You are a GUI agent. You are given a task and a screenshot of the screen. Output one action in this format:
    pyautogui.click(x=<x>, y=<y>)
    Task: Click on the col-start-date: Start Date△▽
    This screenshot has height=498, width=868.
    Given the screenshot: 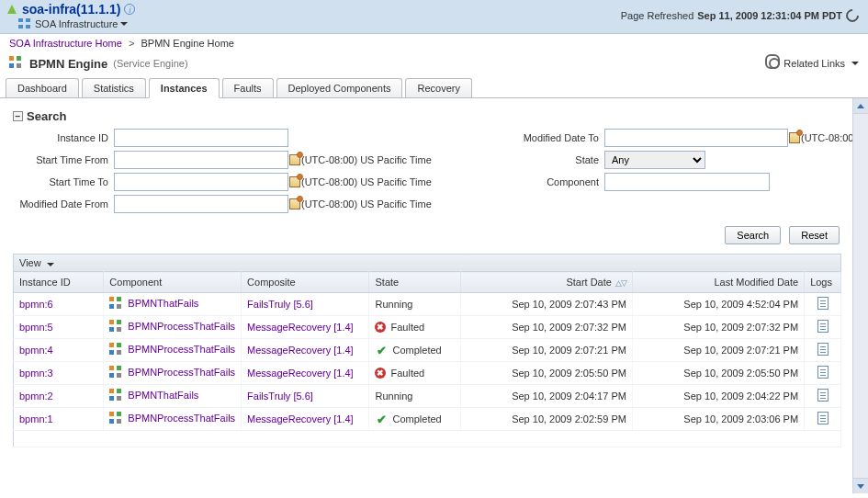 What is the action you would take?
    pyautogui.click(x=546, y=283)
    